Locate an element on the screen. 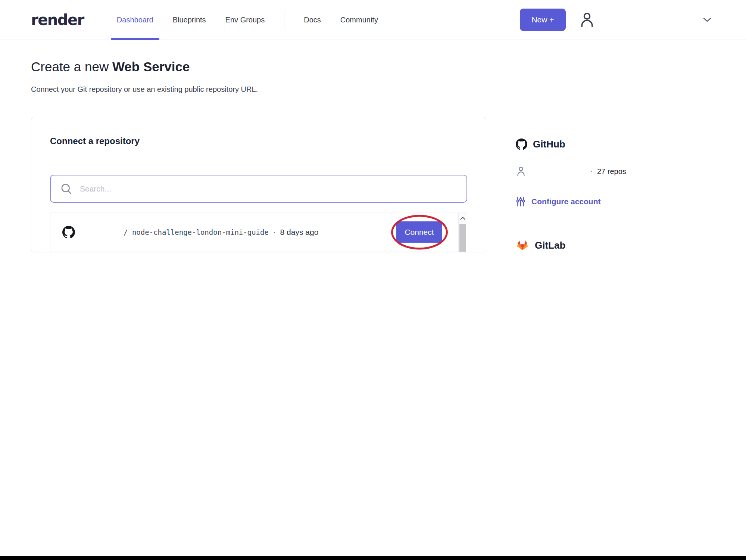 This screenshot has width=746, height=560. top-navbar: render Dashboard Blueprints Env Groups D… is located at coordinates (373, 20).